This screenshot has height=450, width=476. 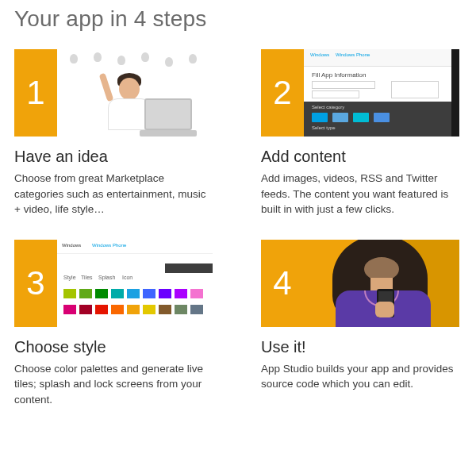 I want to click on form-heading: Fill App Information, so click(x=339, y=75).